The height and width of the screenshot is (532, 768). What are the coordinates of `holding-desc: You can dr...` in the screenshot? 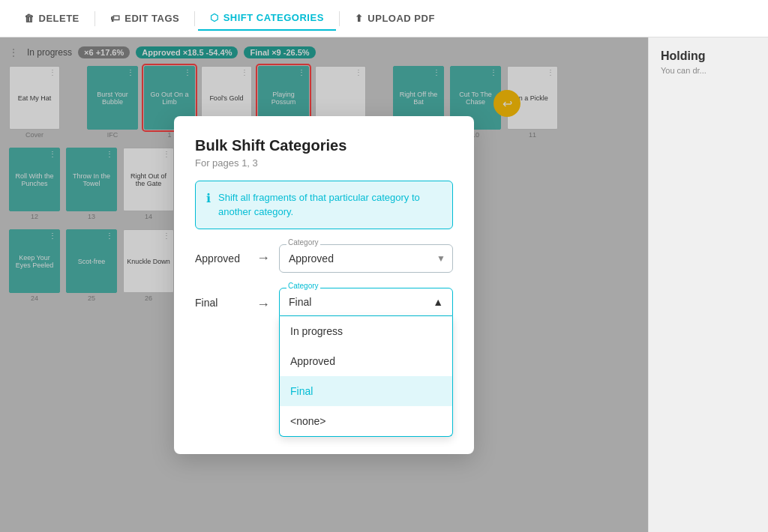 It's located at (708, 70).